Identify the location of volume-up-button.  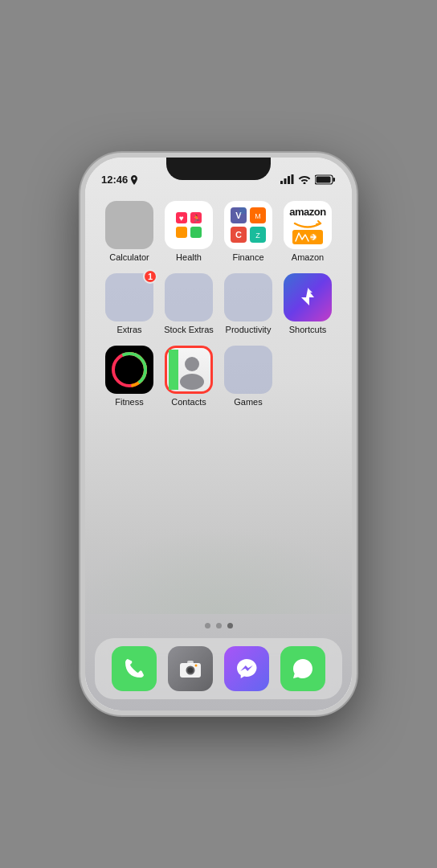
(82, 299).